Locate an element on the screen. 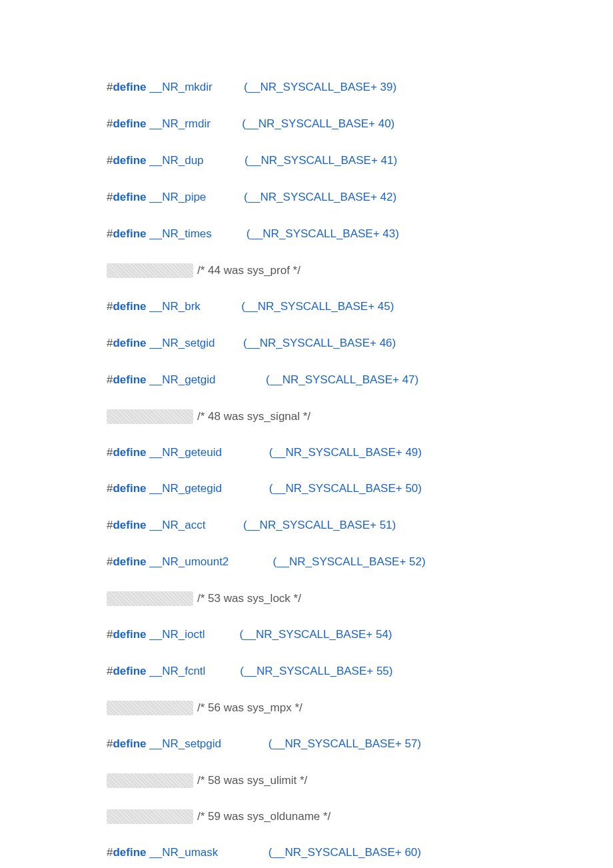  macro-name: __NR_umount2 is located at coordinates (188, 561).